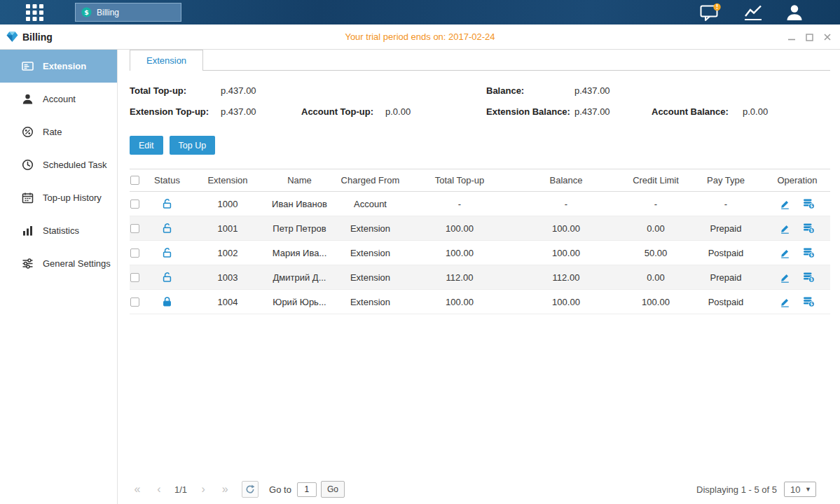 The height and width of the screenshot is (504, 840). Describe the element at coordinates (59, 132) in the screenshot. I see `sidebar-item-rate: Rate` at that location.